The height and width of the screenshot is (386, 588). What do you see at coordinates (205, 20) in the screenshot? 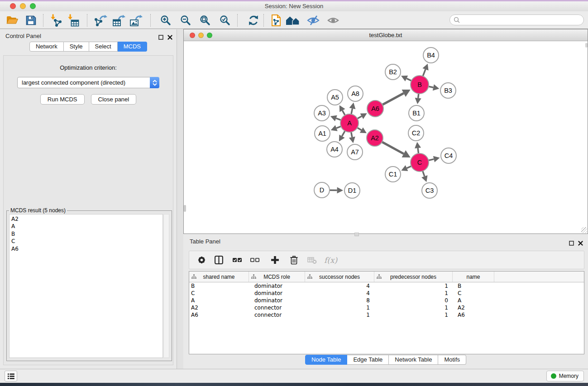
I see `zoom-fit-icon` at bounding box center [205, 20].